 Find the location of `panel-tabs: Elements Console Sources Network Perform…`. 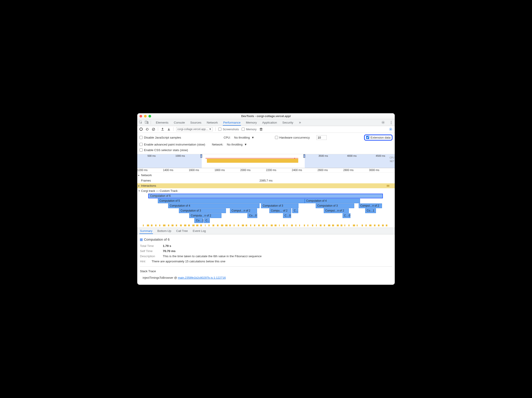

panel-tabs: Elements Console Sources Network Perform… is located at coordinates (266, 123).